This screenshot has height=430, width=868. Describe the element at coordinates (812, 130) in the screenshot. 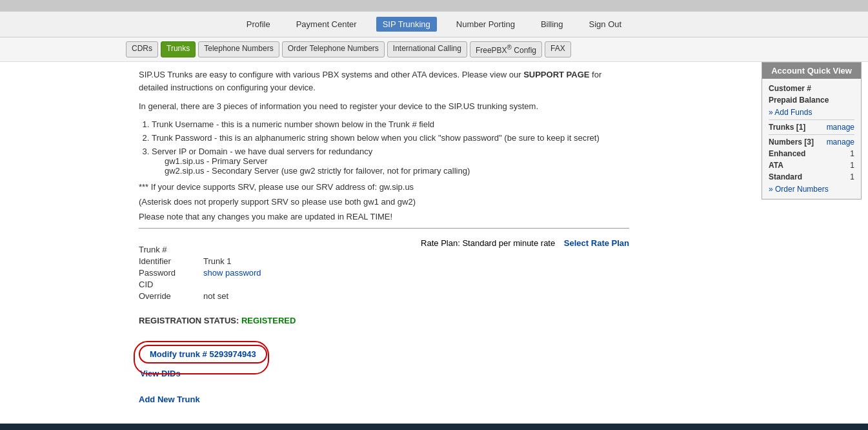

I see `account-quick-view: Account Quick View Customer # Prepaid Ba…` at that location.